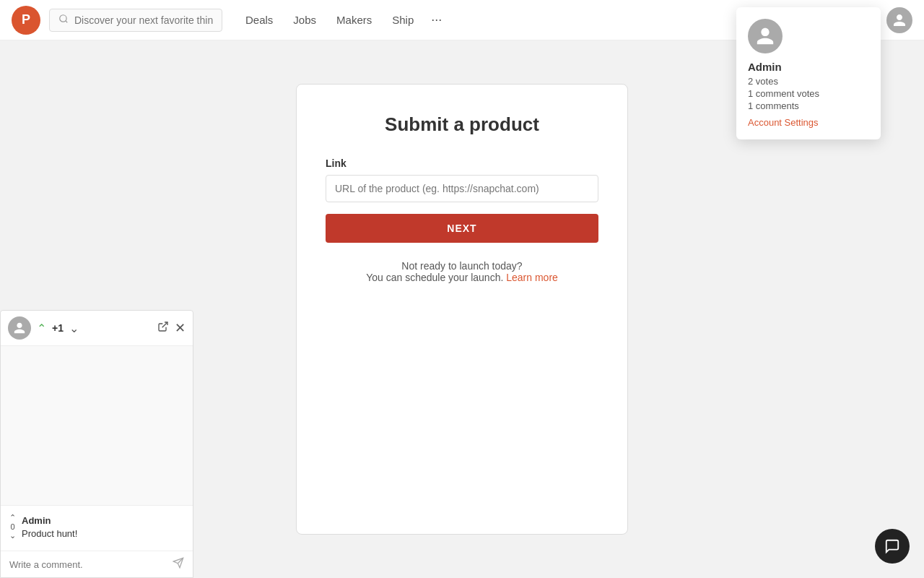 The height and width of the screenshot is (578, 924). Describe the element at coordinates (97, 426) in the screenshot. I see `widget-body` at that location.